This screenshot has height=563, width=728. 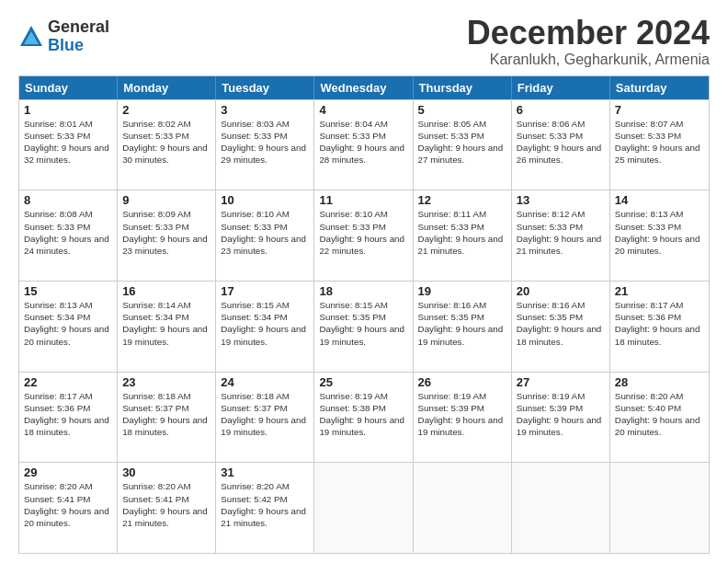 I want to click on day-number: 12, so click(x=462, y=201).